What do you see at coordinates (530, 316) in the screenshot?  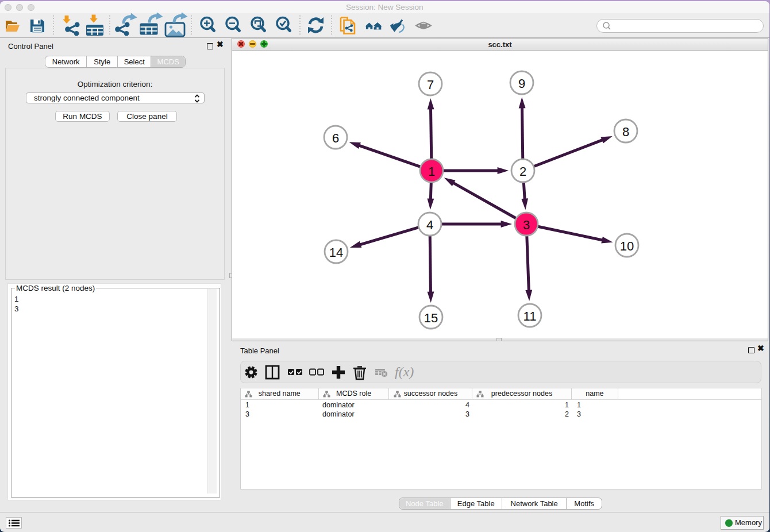 I see `svg-text: 11` at bounding box center [530, 316].